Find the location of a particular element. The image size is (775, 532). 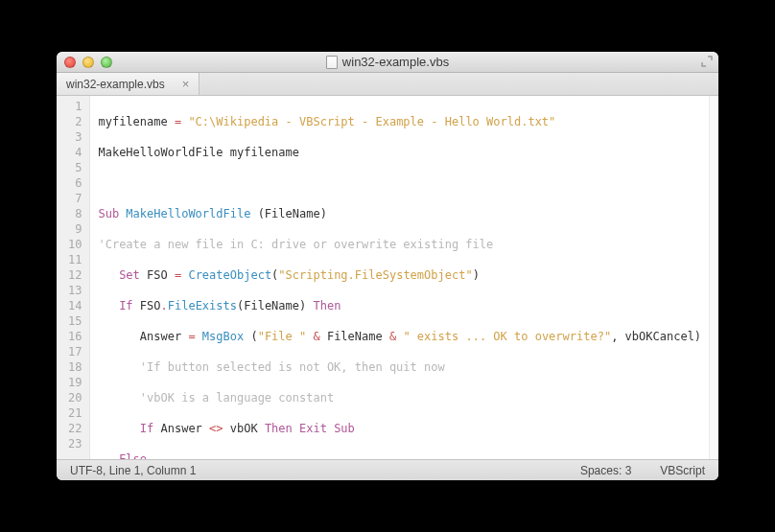

fullscreen-icon is located at coordinates (707, 61).